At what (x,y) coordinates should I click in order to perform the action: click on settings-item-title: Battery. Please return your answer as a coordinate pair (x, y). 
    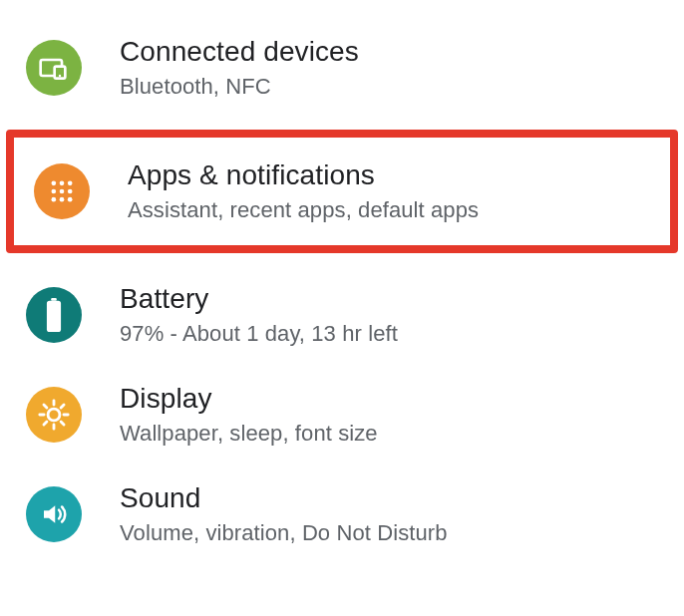
    Looking at the image, I should click on (259, 299).